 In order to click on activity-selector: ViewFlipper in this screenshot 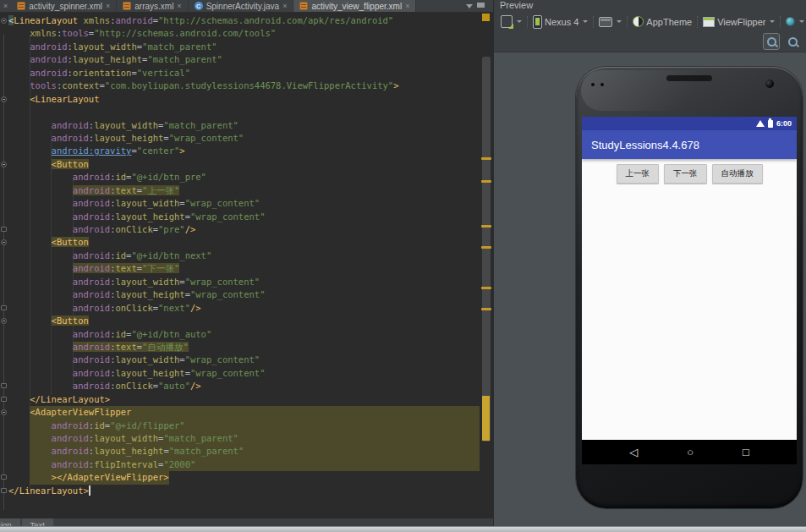, I will do `click(739, 22)`.